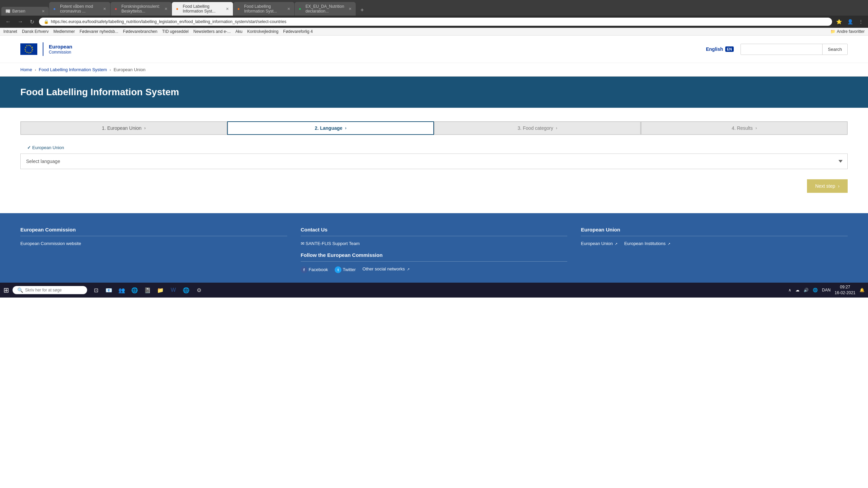 This screenshot has height=488, width=868. Describe the element at coordinates (434, 70) in the screenshot. I see `breadcrumb-bar: Home › Food Labelling Information System…` at that location.